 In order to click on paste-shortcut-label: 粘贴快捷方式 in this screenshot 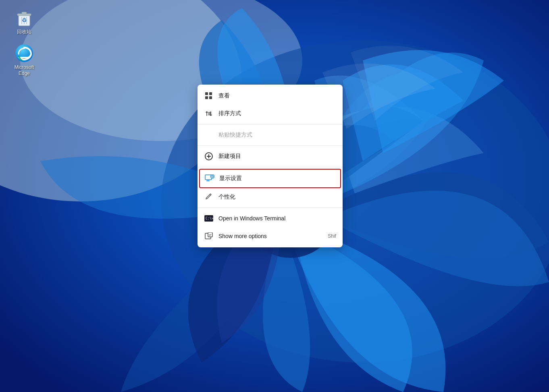, I will do `click(277, 135)`.